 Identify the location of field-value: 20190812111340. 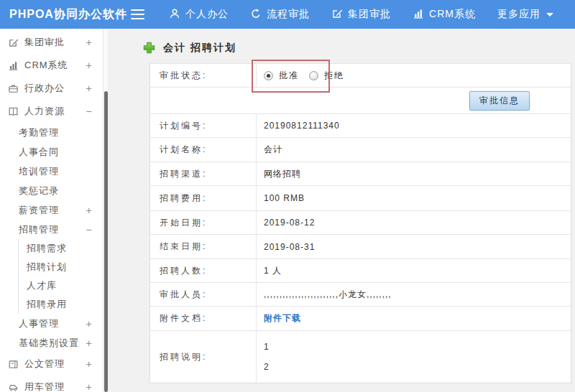
(414, 126).